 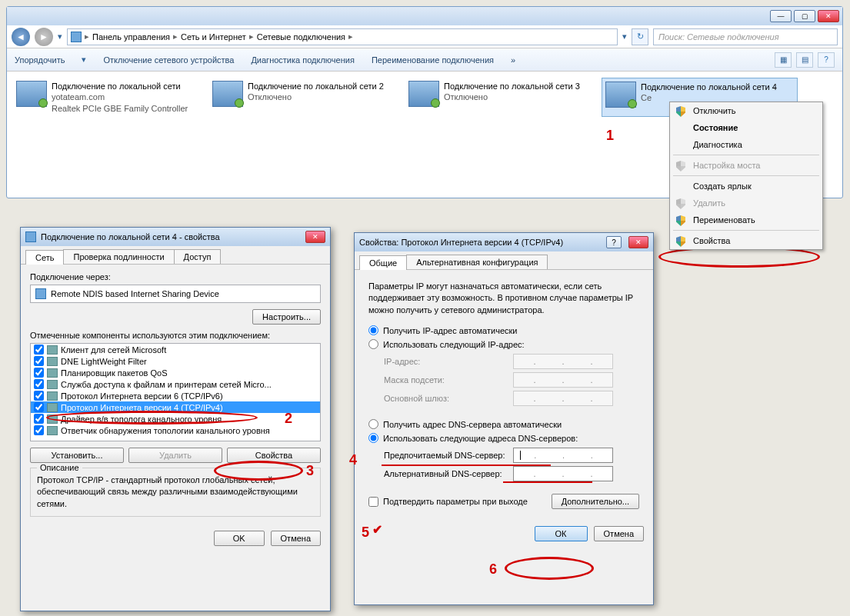 I want to click on nav-dropdown-icon: ▾, so click(x=60, y=37).